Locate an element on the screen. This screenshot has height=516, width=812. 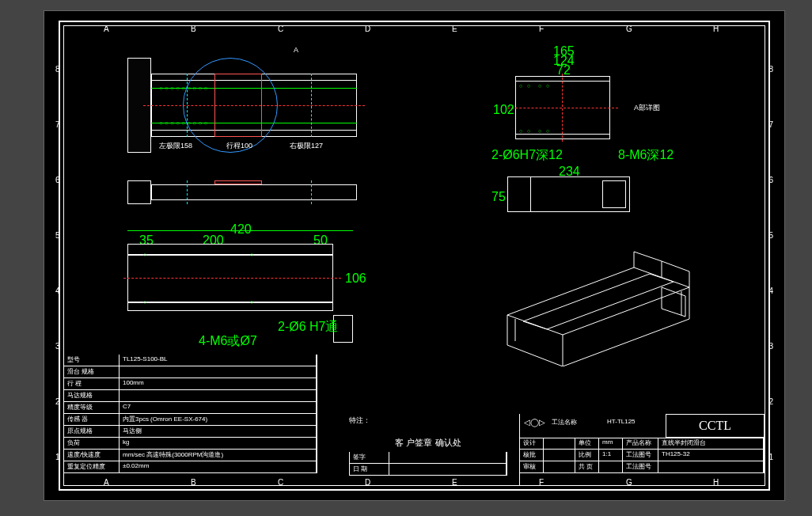
dim-420: 420 is located at coordinates (241, 230).